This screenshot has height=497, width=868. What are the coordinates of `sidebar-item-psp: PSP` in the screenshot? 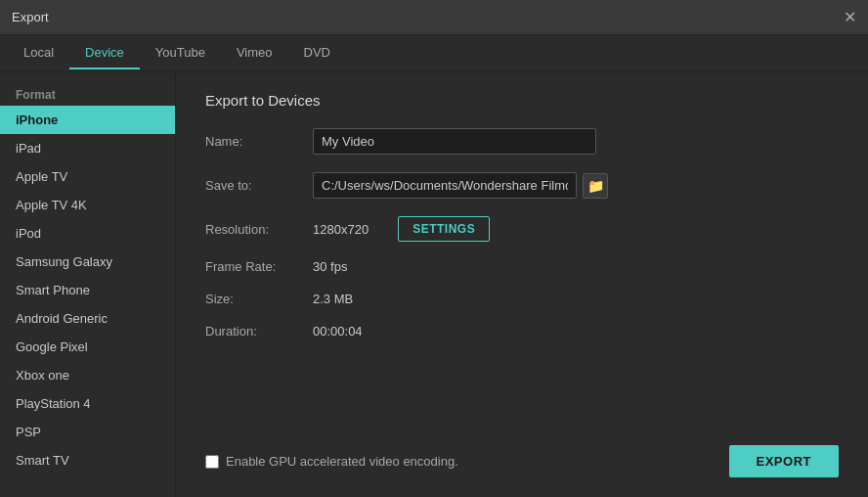 It's located at (88, 432).